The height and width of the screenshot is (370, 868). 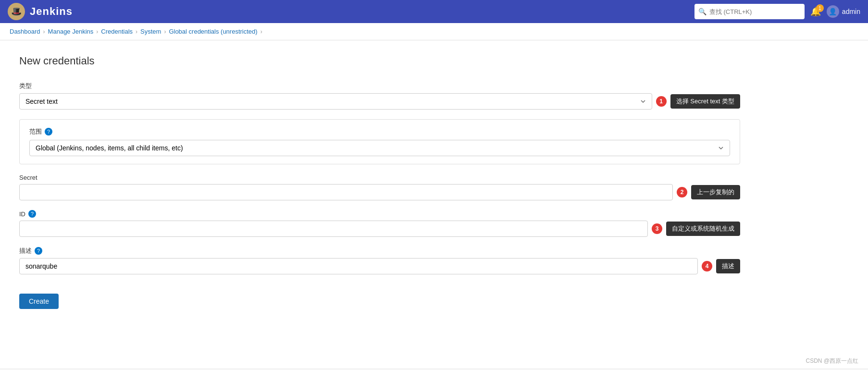 What do you see at coordinates (380, 266) in the screenshot?
I see `description-annotation-row: 4 描述` at bounding box center [380, 266].